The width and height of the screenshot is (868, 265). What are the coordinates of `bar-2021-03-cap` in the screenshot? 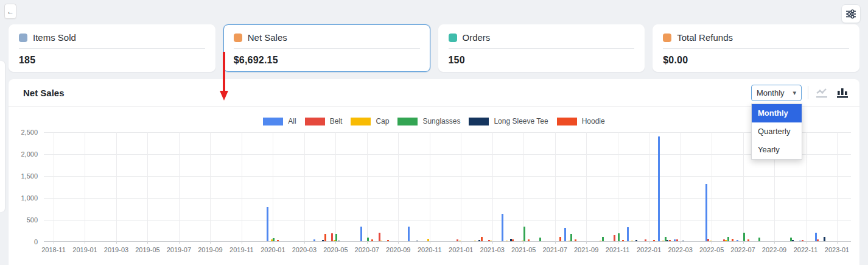 It's located at (491, 241).